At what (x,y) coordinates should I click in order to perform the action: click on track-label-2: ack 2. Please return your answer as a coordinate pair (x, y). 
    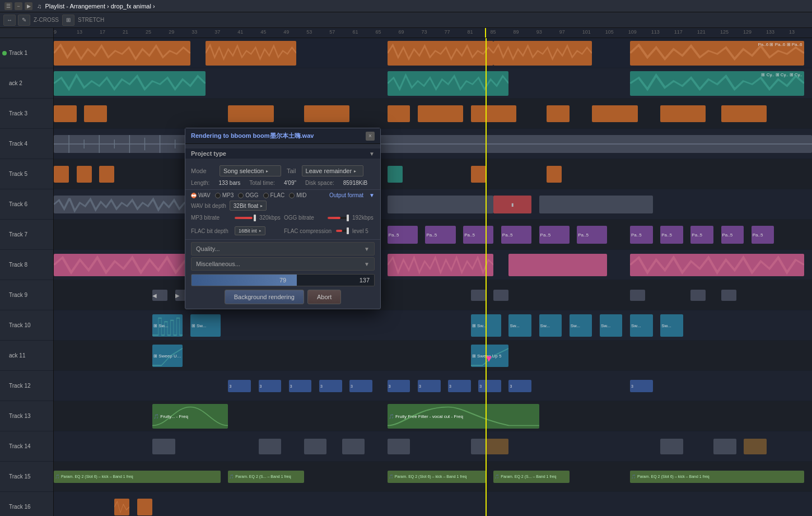
    Looking at the image, I should click on (27, 83).